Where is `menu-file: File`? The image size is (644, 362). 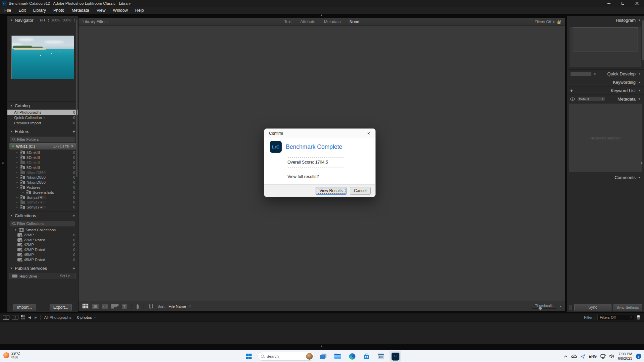 menu-file: File is located at coordinates (8, 10).